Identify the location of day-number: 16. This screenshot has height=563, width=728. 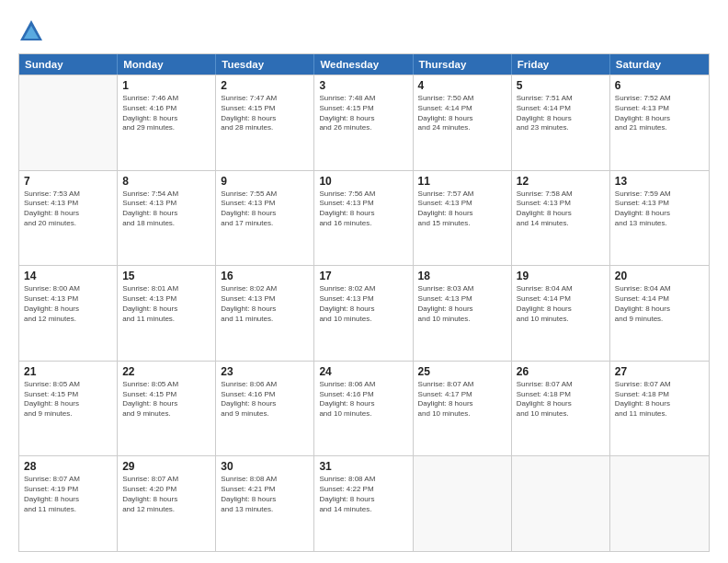
(265, 276).